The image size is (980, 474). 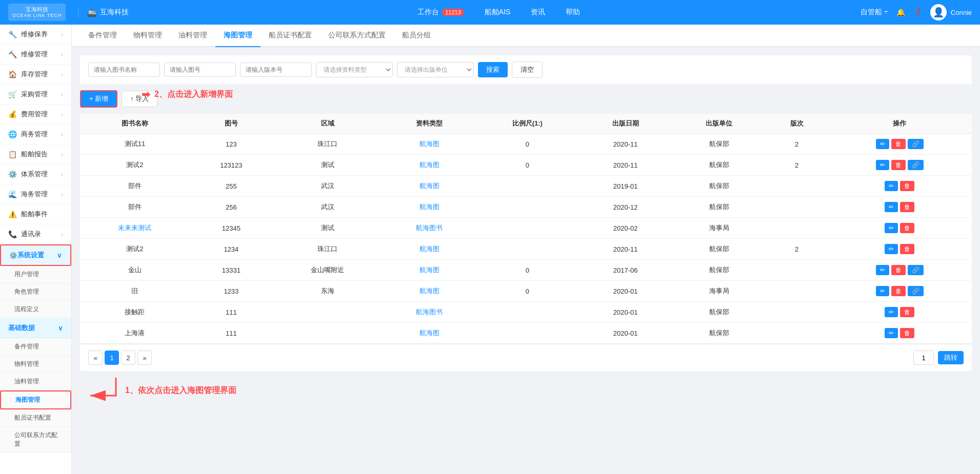 I want to click on nav-managed-ships: 自管船 ÷, so click(x=874, y=12).